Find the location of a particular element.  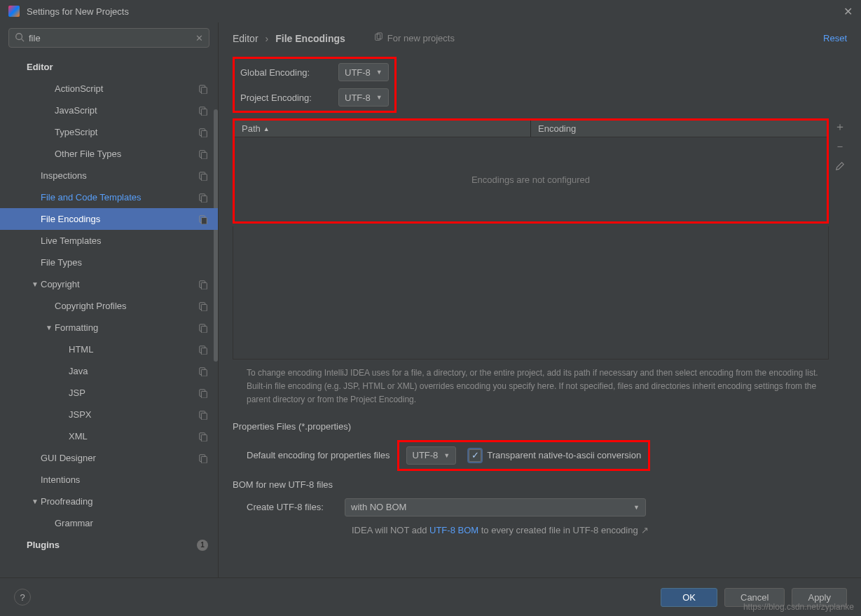

sidebar-item-editor: Editor is located at coordinates (109, 67).